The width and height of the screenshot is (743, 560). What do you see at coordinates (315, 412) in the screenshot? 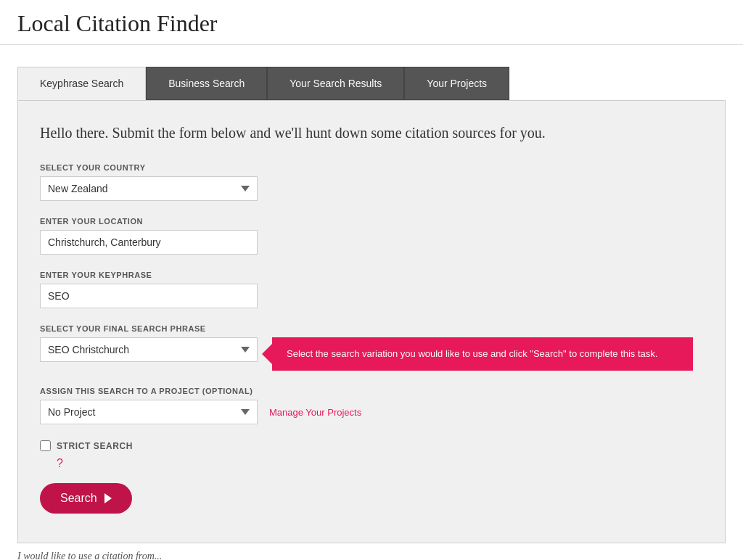
I see `manage-projects-link: Manage Your Projects` at bounding box center [315, 412].